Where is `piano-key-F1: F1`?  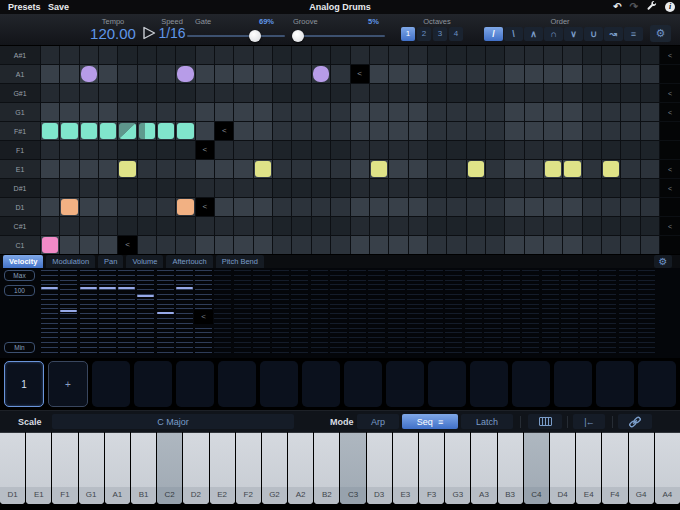
piano-key-F1: F1 is located at coordinates (64, 468).